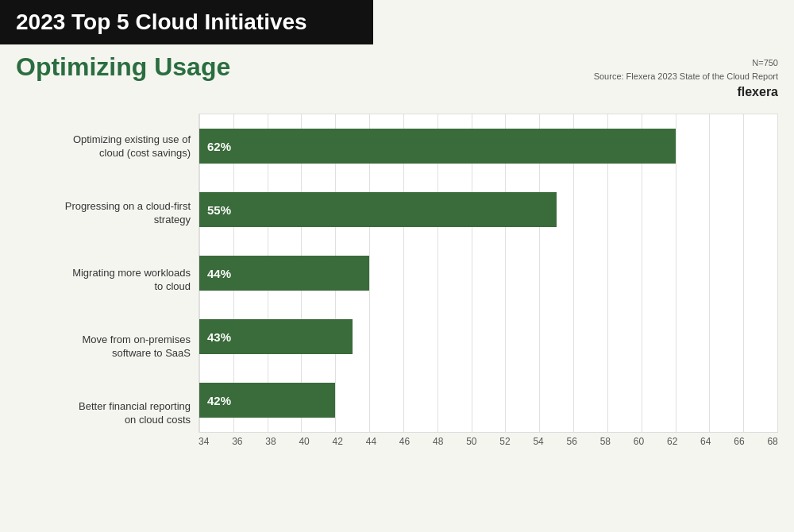  I want to click on bar-label-1: 55%, so click(219, 210).